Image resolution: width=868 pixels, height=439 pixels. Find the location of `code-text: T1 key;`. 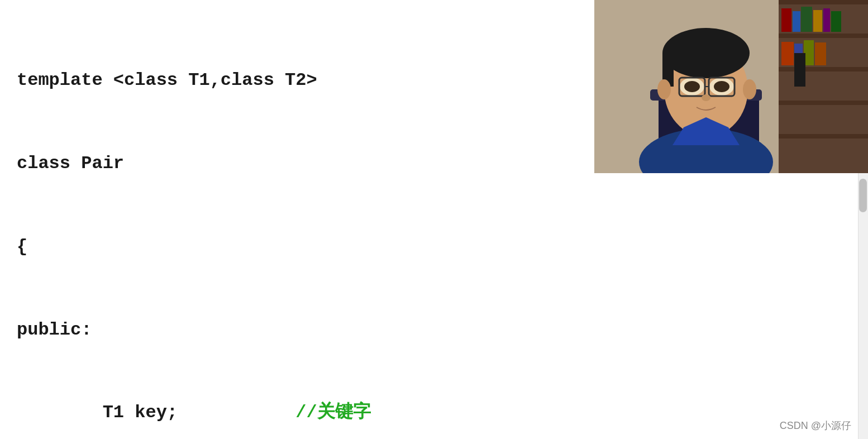

code-text: T1 key; is located at coordinates (156, 412).